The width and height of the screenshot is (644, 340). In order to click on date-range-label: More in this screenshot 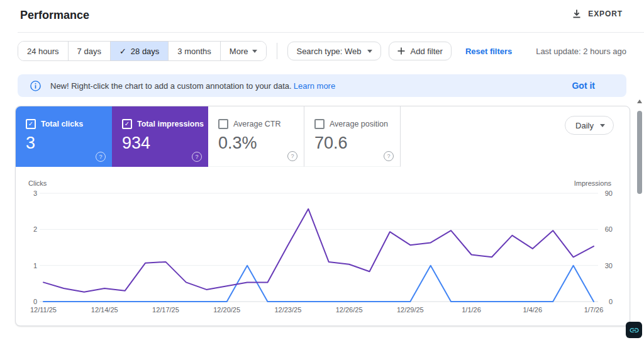, I will do `click(239, 52)`.